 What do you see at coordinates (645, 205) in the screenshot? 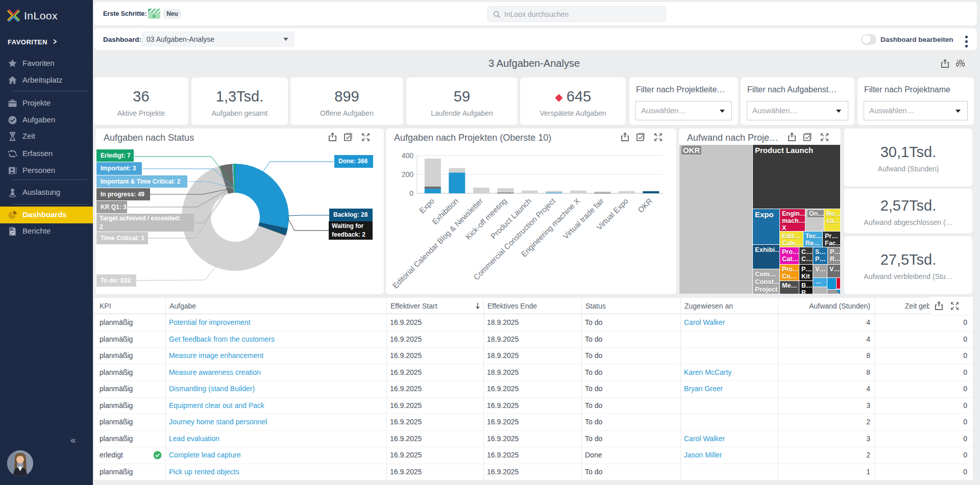
I see `svg-text: OKR` at bounding box center [645, 205].